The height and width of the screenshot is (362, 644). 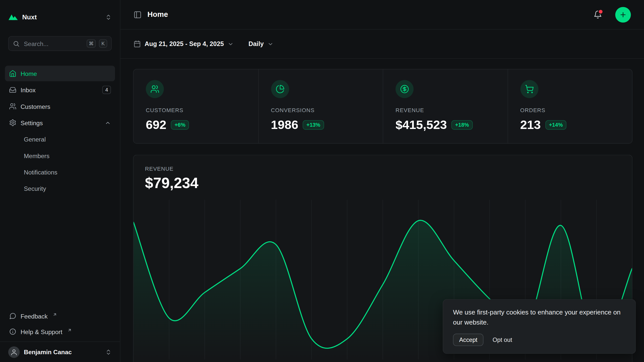 What do you see at coordinates (138, 15) in the screenshot?
I see `panel-left-icon` at bounding box center [138, 15].